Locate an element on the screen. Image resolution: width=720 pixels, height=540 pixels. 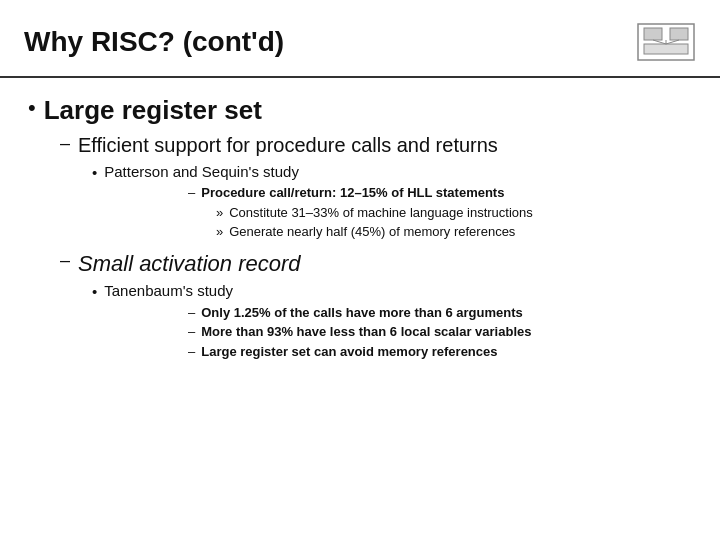
level4-text-proc: Procedure call/return: 12–15% of HLL sta… is located at coordinates (352, 193).